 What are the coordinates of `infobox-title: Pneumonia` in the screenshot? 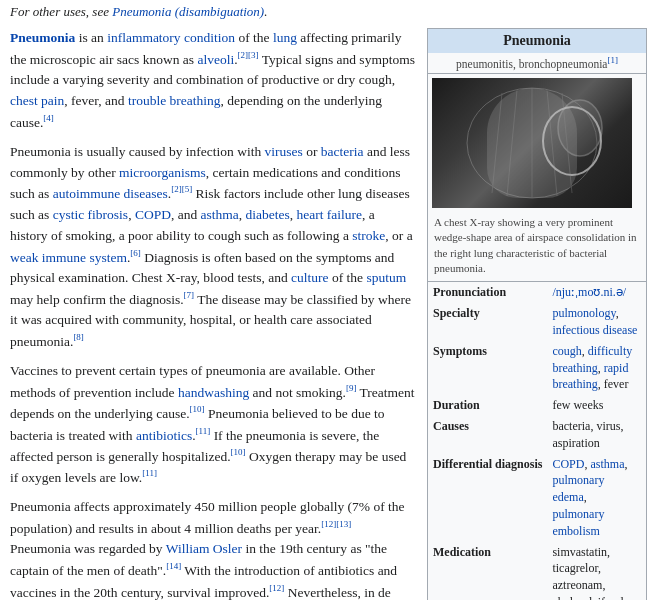 It's located at (537, 41).